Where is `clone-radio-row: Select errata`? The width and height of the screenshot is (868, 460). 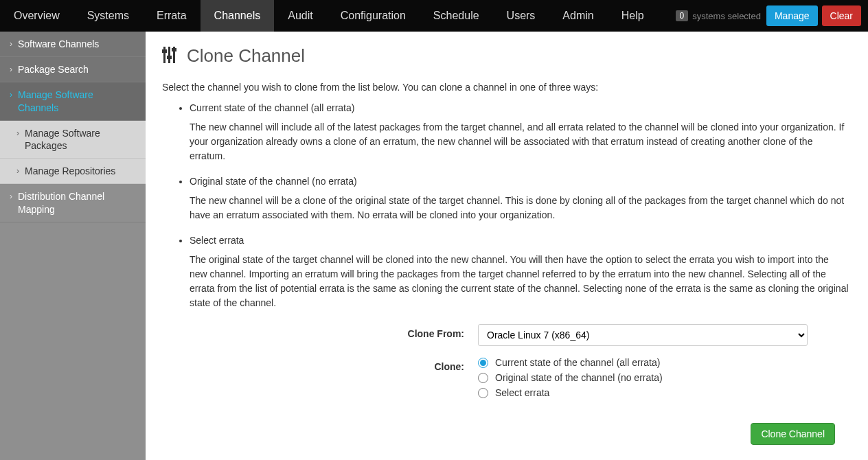 clone-radio-row: Select errata is located at coordinates (656, 393).